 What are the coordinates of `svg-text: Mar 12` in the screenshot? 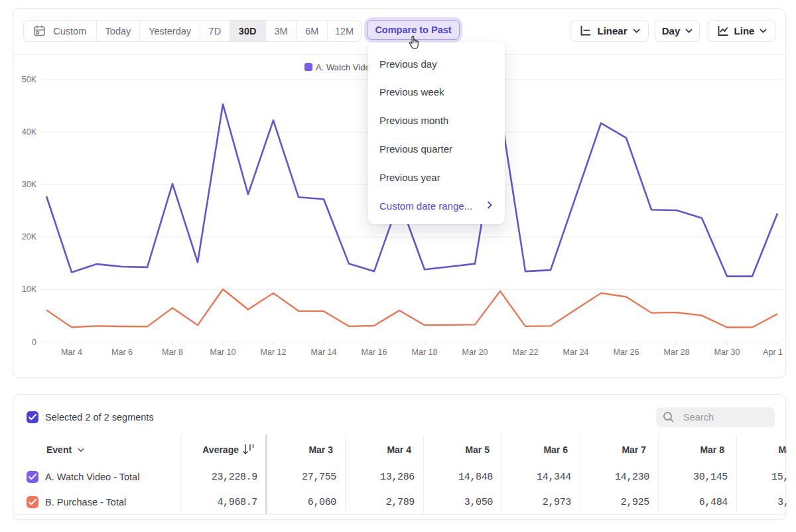 It's located at (273, 352).